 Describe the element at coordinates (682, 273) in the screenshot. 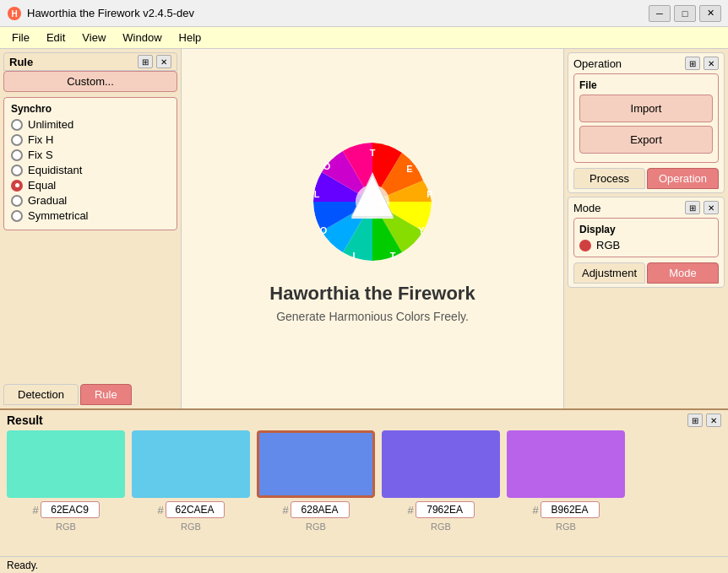

I see `tab-mode: Mode` at that location.